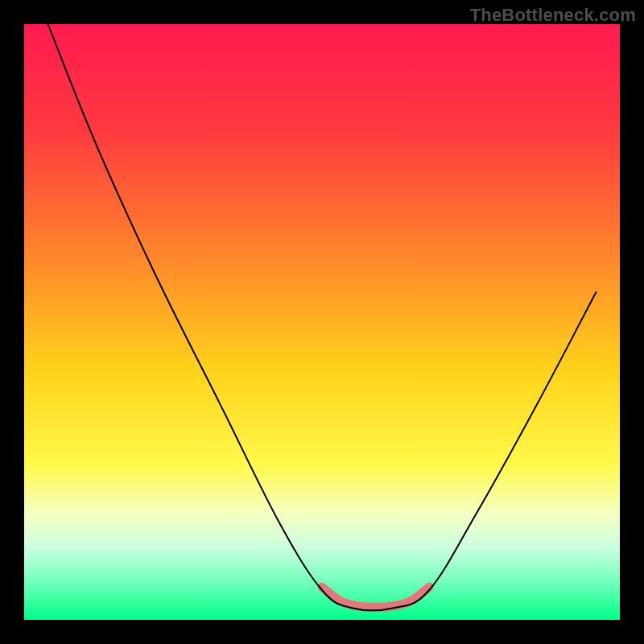 This screenshot has height=644, width=644. What do you see at coordinates (553, 15) in the screenshot?
I see `watermark-text: TheBottleneck.com` at bounding box center [553, 15].